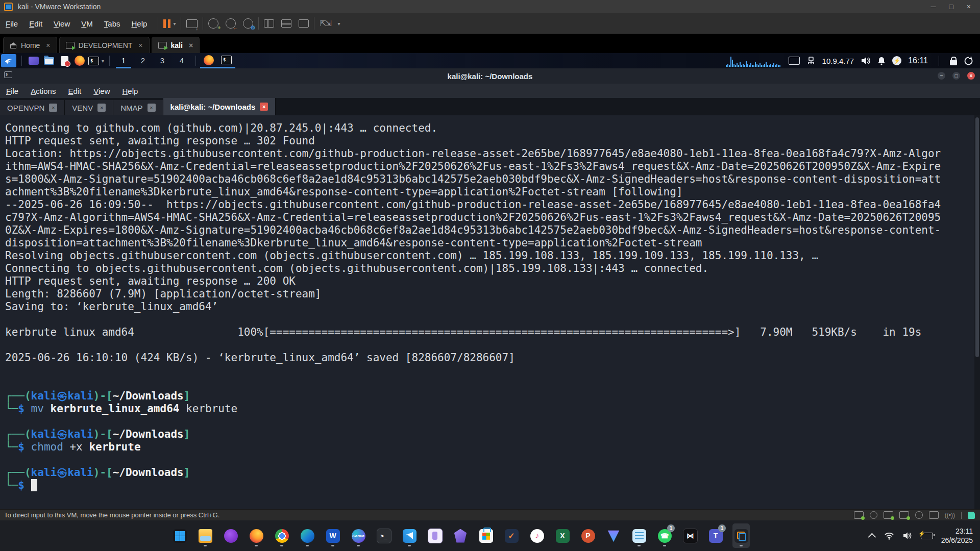 Image resolution: width=980 pixels, height=551 pixels. What do you see at coordinates (977, 237) in the screenshot?
I see `scrollbar-thumb` at bounding box center [977, 237].